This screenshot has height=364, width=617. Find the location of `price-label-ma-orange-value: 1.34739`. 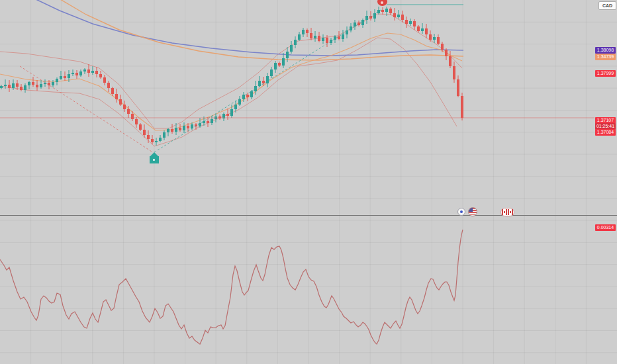

price-label-ma-orange-value: 1.34739 is located at coordinates (605, 57).